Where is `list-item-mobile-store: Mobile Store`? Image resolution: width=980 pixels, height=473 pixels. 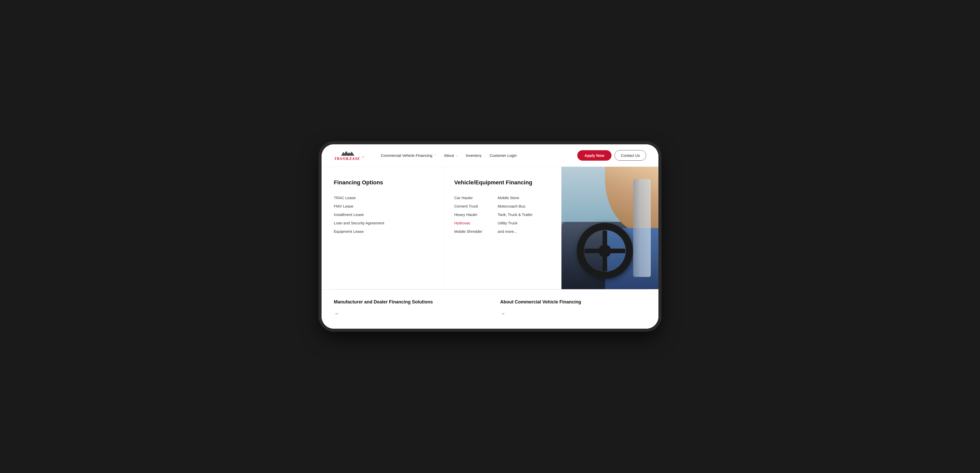 list-item-mobile-store: Mobile Store is located at coordinates (515, 198).